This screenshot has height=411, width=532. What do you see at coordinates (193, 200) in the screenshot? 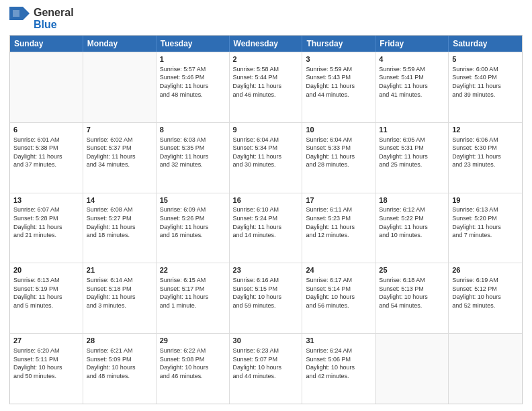
I see `cal-day-number: 15` at bounding box center [193, 200].